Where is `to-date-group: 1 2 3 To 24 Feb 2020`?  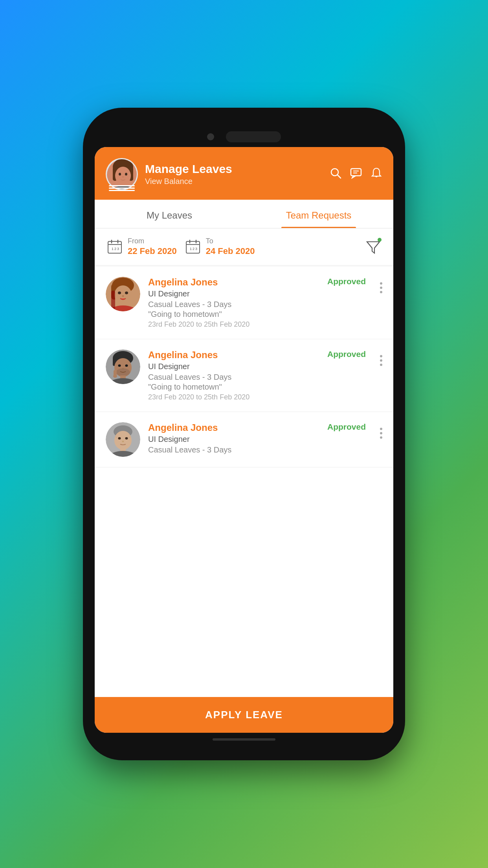
to-date-group: 1 2 3 To 24 Feb 2020 is located at coordinates (219, 247).